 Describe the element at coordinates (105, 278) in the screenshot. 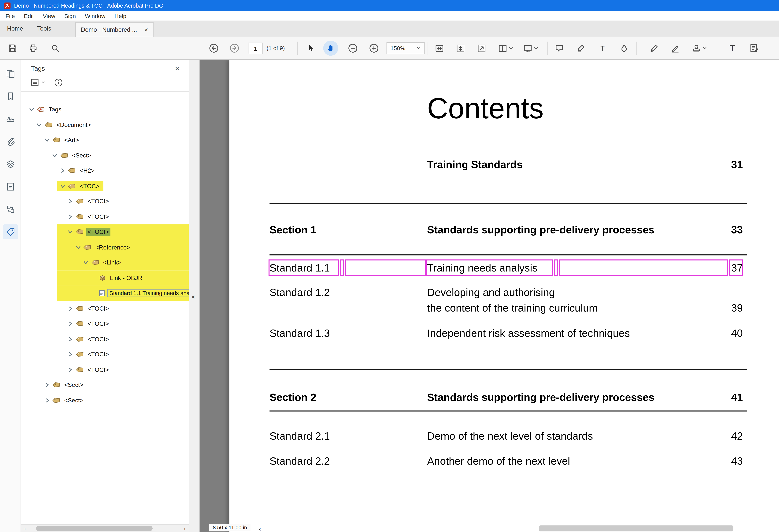

I see `tag-tree-row: Link - OBJR` at that location.